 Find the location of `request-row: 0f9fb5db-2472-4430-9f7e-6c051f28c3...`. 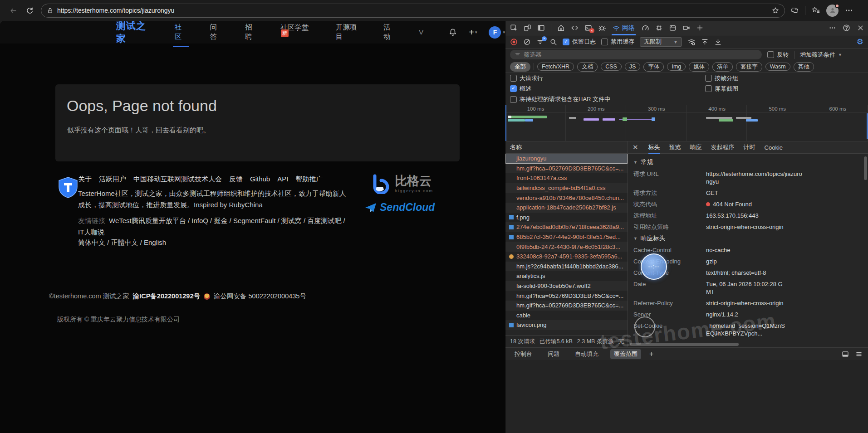

request-row: 0f9fb5db-2472-4430-9f7e-6c051f28c3... is located at coordinates (566, 247).